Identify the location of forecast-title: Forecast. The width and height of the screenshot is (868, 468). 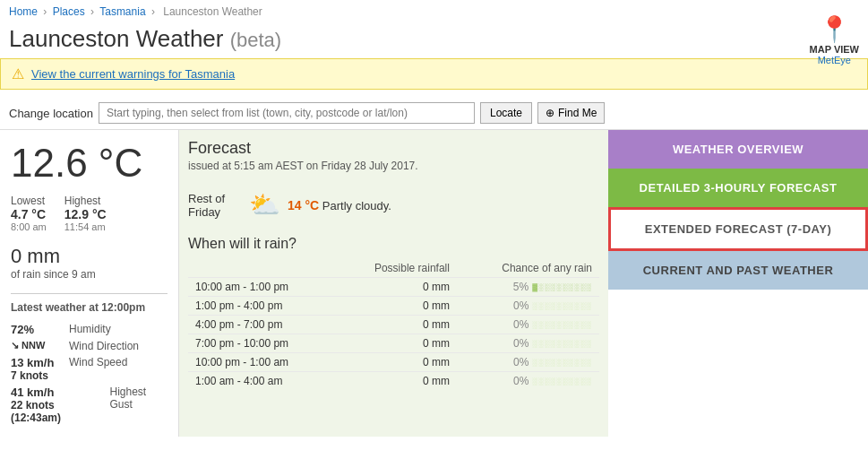
(394, 149).